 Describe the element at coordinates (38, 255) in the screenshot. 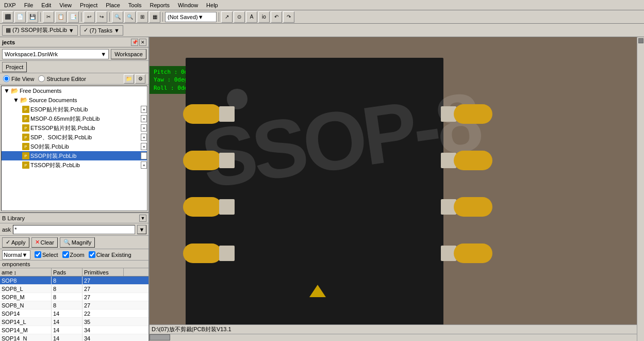

I see `select-checkbox` at that location.